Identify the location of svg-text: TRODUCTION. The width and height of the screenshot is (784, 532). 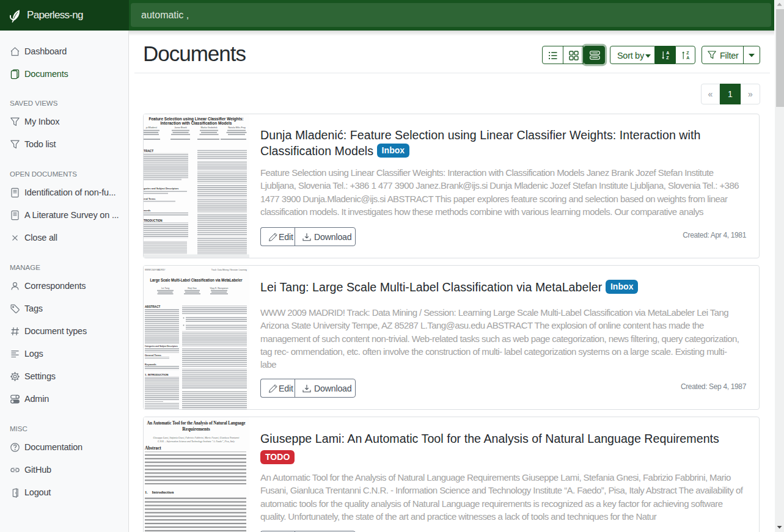
(153, 221).